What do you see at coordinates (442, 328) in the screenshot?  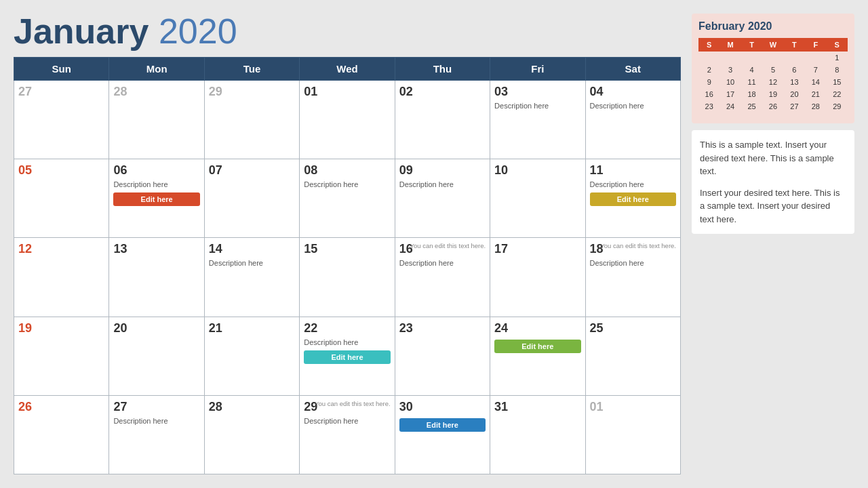 I see `day-number: 23` at bounding box center [442, 328].